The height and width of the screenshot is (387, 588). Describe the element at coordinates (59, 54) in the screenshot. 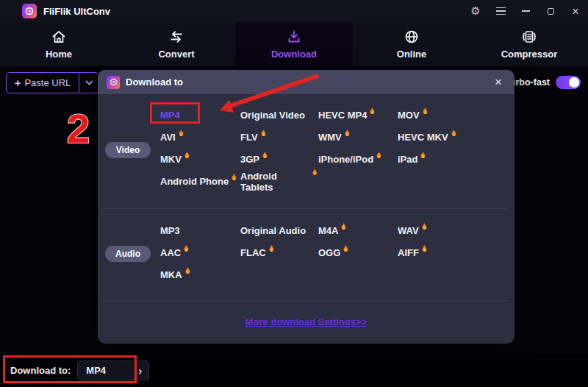

I see `tab-label: Home` at that location.